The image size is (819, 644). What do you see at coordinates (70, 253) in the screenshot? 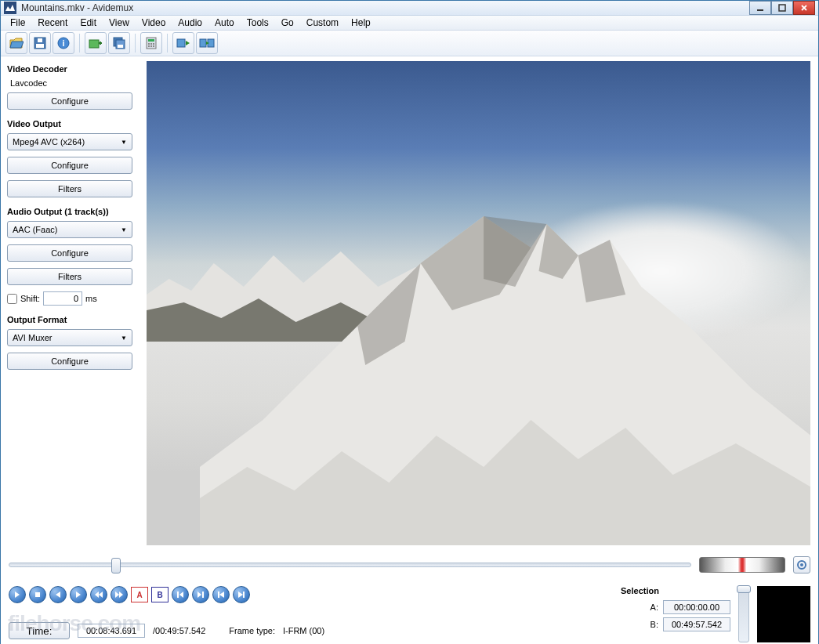
I see `audio-configure-button: Configure` at bounding box center [70, 253].